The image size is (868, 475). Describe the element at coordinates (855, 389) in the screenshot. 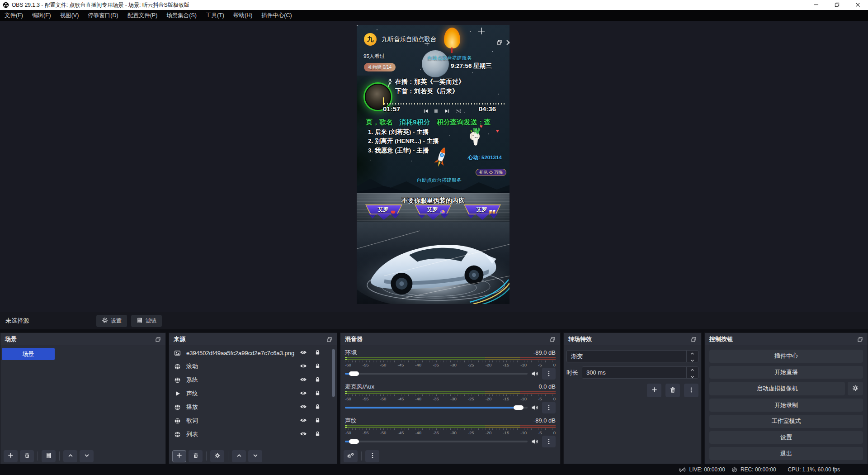

I see `virtual-camera-settings-button` at that location.